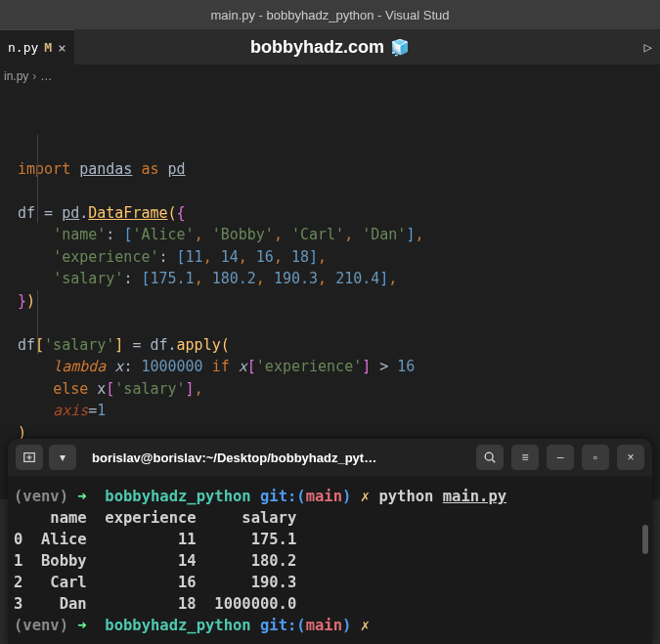 The height and width of the screenshot is (644, 660). I want to click on breadcrumb-file: in.py, so click(16, 76).